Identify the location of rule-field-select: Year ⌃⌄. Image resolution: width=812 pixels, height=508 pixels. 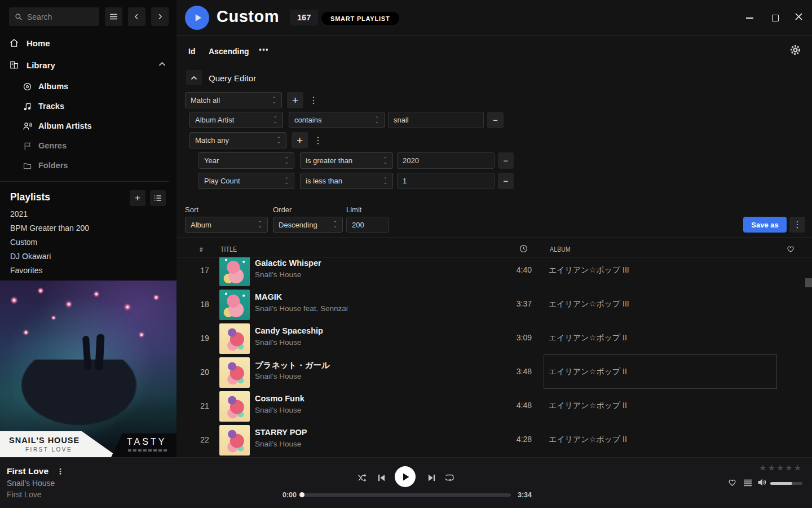
(246, 160).